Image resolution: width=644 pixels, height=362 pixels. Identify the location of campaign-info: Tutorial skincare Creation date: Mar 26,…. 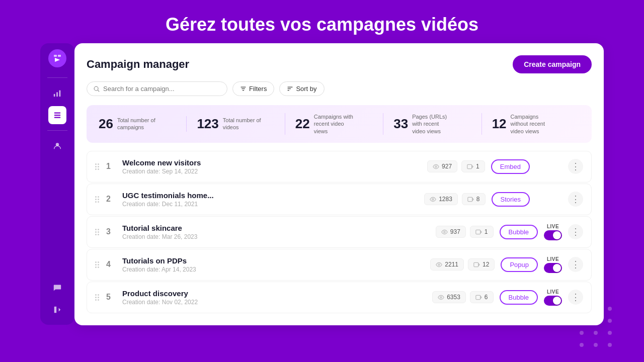
(276, 232).